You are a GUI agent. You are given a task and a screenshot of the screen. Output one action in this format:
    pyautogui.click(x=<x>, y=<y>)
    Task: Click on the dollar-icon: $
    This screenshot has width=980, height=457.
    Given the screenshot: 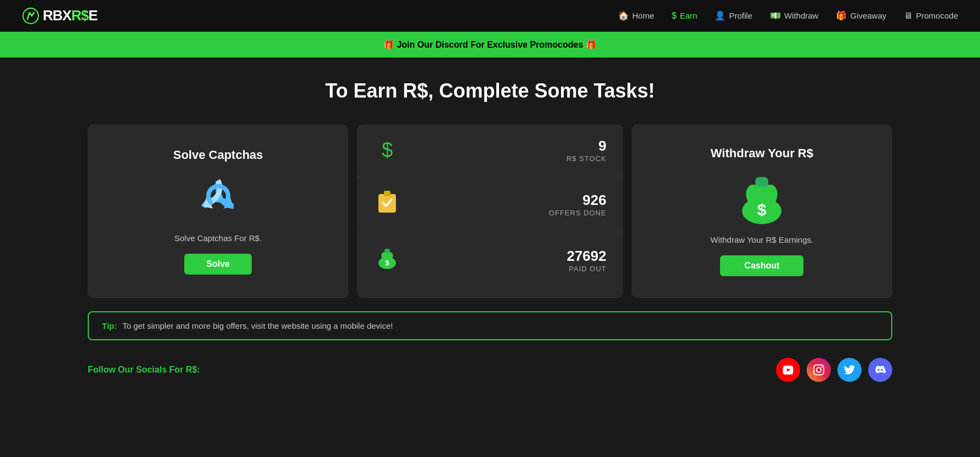 What is the action you would take?
    pyautogui.click(x=387, y=150)
    